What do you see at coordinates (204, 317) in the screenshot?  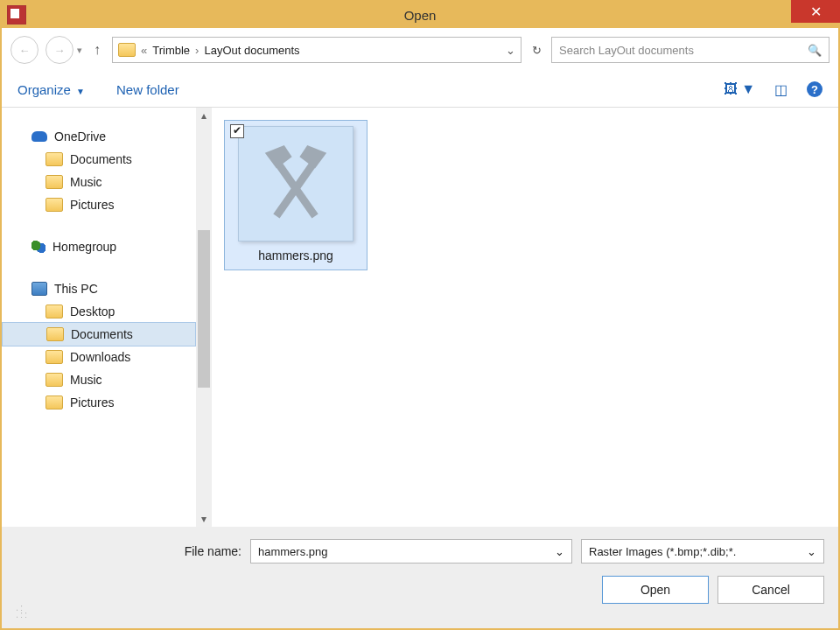 I see `sidebar-scrollbar: ▴ ▾` at bounding box center [204, 317].